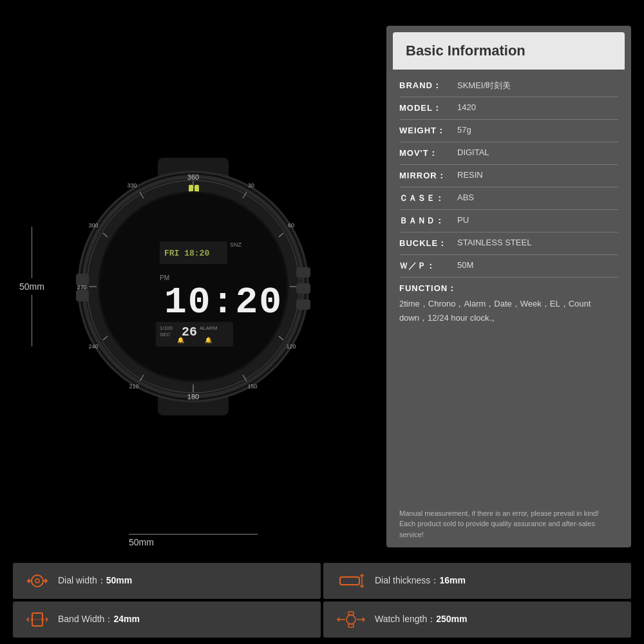 The height and width of the screenshot is (644, 644). I want to click on bar-row-1: Dial width：50mm Dial thickness：16mm, so click(322, 581).